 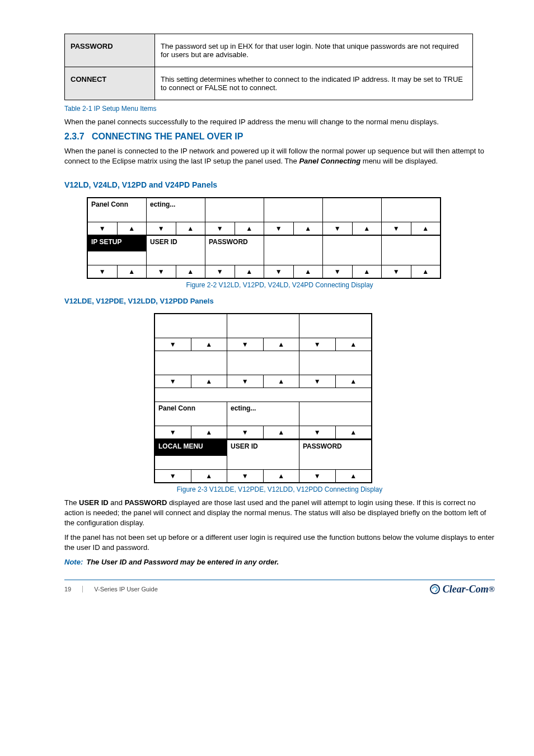 What do you see at coordinates (280, 489) in the screenshot?
I see `figure-caption: Figure 2-3 V12LDE, V12PDE, V12LDD, V12PD…` at bounding box center [280, 489].